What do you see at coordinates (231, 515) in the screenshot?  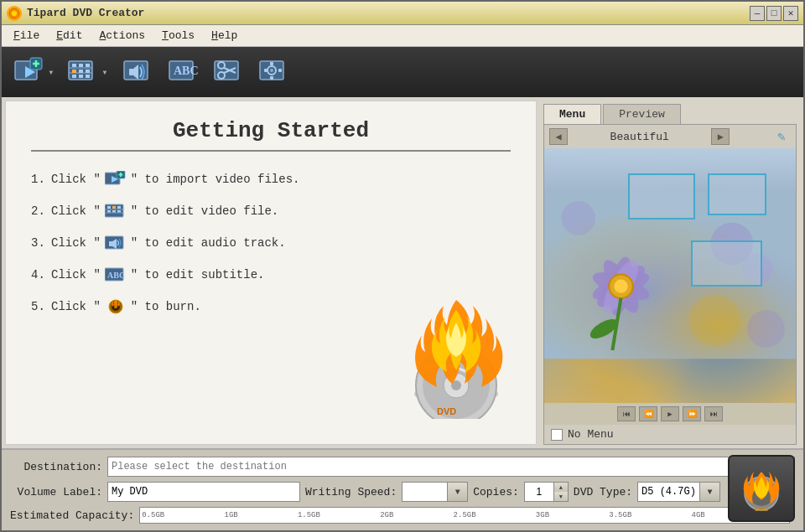 I see `cap-1gb: 1GB` at bounding box center [231, 515].